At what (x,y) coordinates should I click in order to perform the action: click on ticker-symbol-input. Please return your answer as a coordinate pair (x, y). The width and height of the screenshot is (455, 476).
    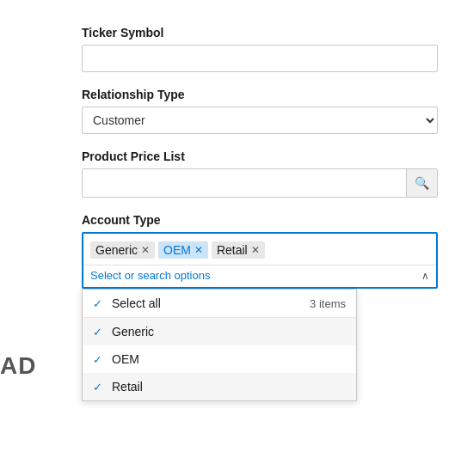
    Looking at the image, I should click on (260, 58).